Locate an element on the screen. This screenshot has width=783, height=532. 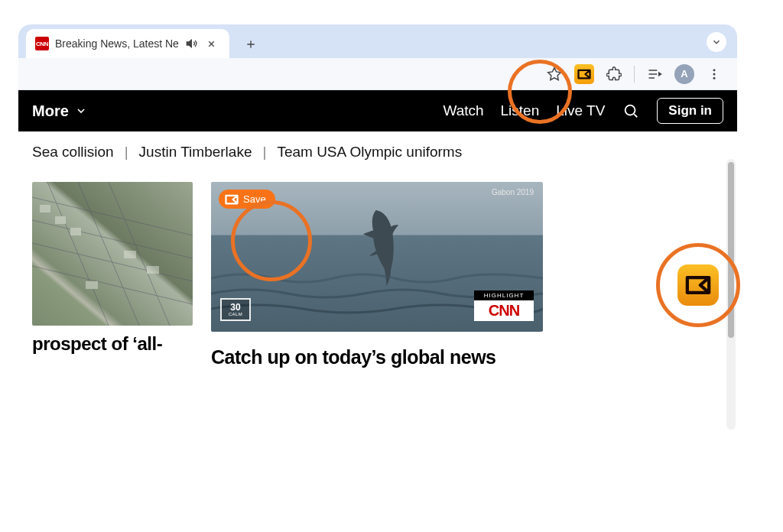
nav-link-watch: Watch is located at coordinates (463, 111).